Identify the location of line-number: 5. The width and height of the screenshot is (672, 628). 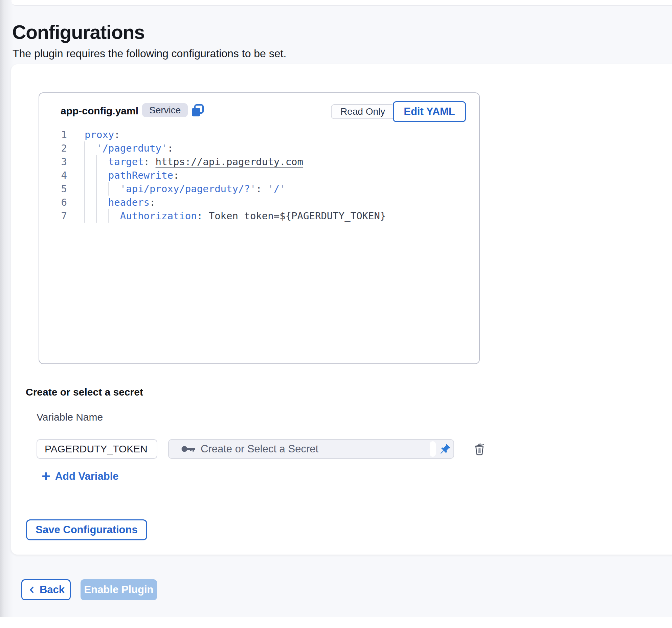
(53, 189).